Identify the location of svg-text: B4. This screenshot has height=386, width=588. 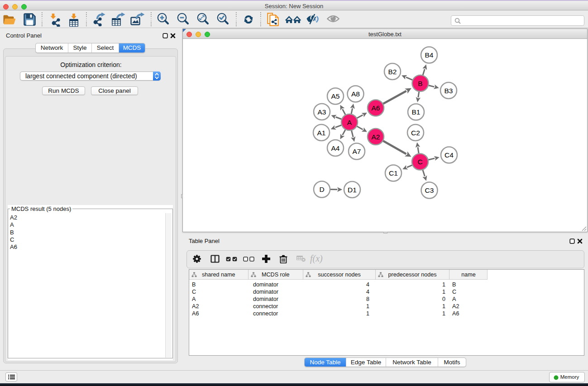
(429, 55).